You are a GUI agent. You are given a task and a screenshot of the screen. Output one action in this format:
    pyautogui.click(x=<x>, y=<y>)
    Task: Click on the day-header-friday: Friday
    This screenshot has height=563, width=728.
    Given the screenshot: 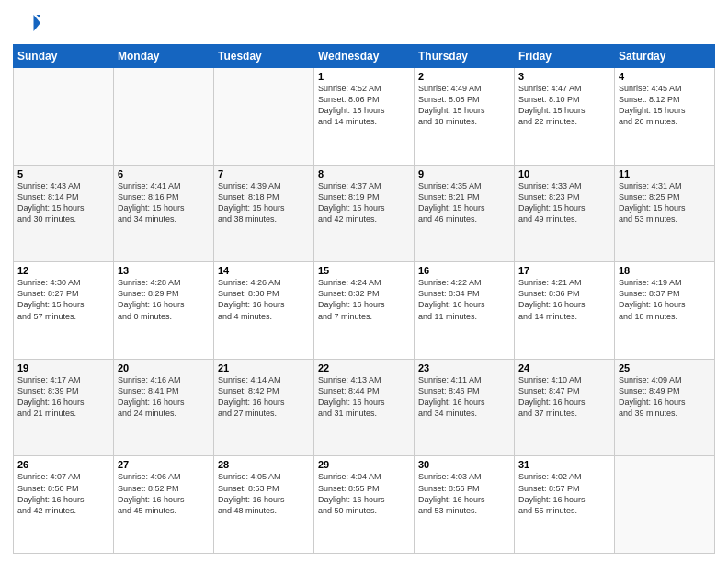 What is the action you would take?
    pyautogui.click(x=564, y=57)
    